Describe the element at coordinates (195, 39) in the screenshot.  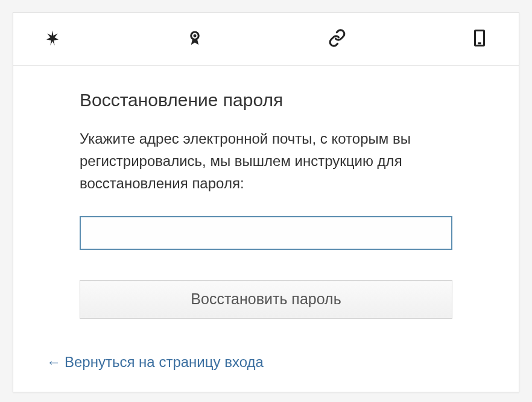
I see `badge-icon` at that location.